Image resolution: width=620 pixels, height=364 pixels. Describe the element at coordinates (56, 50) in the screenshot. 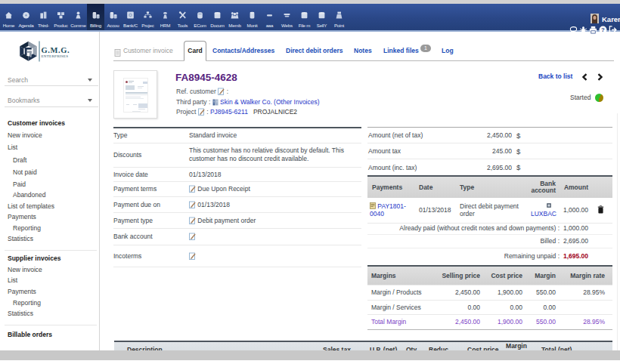

I see `svg-text: G.M.G.` at that location.